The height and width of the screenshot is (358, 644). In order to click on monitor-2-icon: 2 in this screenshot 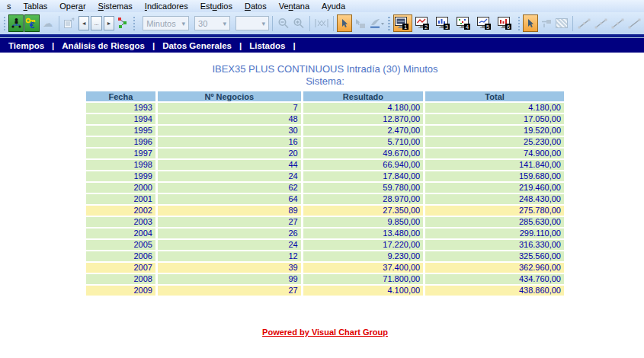, I will do `click(424, 24)`.